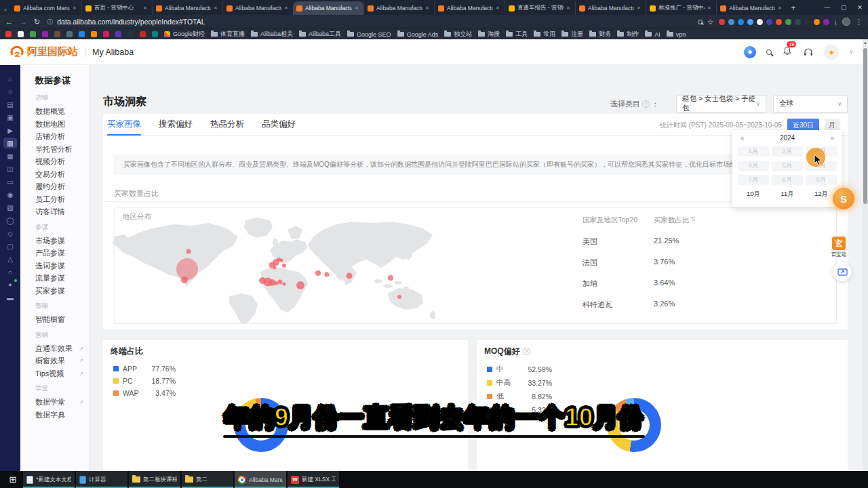 Image resolution: width=868 pixels, height=488 pixels. I want to click on sidenav-item-选词参谋: 选词参谋, so click(62, 266).